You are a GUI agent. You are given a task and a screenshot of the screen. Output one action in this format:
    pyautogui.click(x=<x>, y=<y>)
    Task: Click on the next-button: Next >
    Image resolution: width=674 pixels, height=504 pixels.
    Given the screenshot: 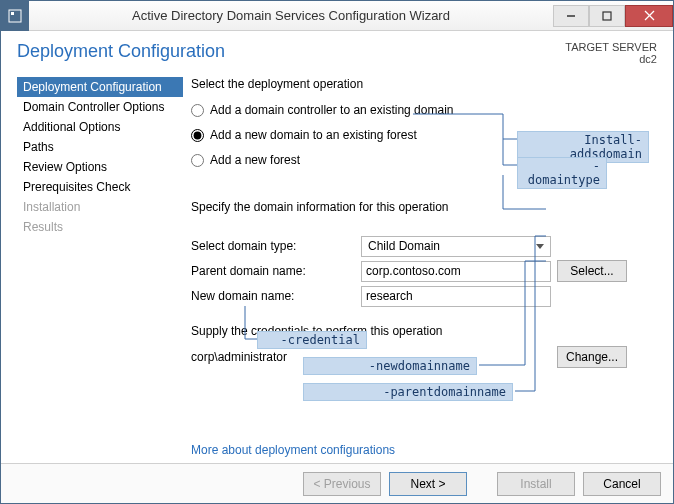 What is the action you would take?
    pyautogui.click(x=428, y=484)
    